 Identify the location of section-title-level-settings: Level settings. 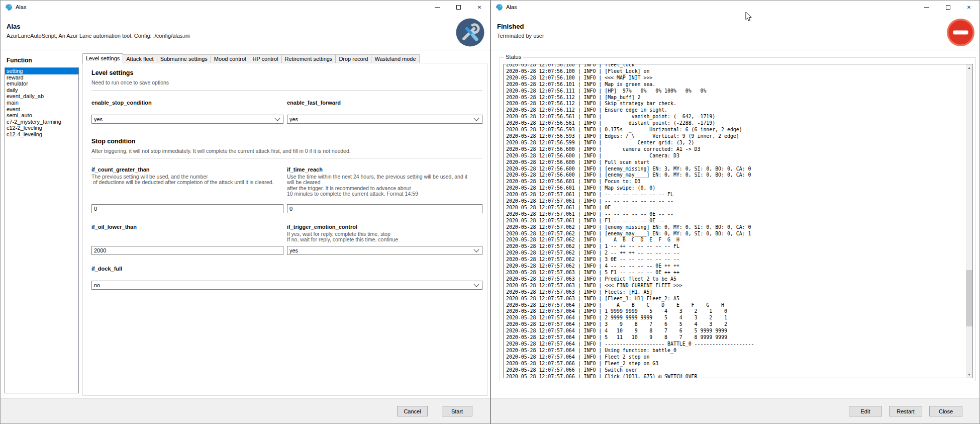
(113, 73).